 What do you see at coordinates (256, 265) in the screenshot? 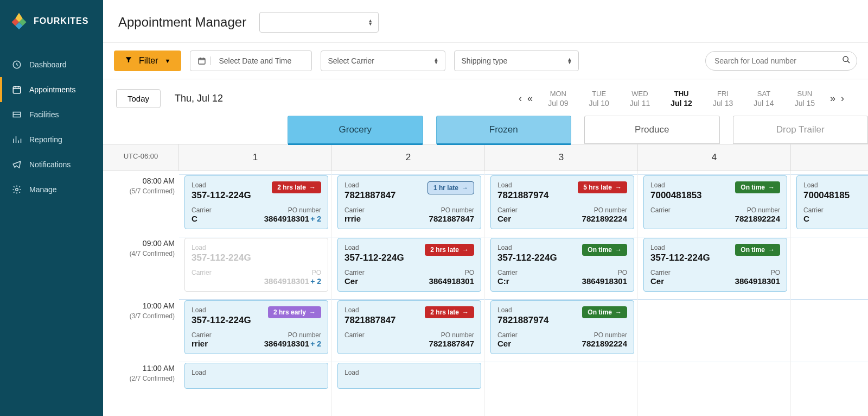
I see `load-card: Load357-112-224GCarrierPO3864918301+ 2` at bounding box center [256, 265].